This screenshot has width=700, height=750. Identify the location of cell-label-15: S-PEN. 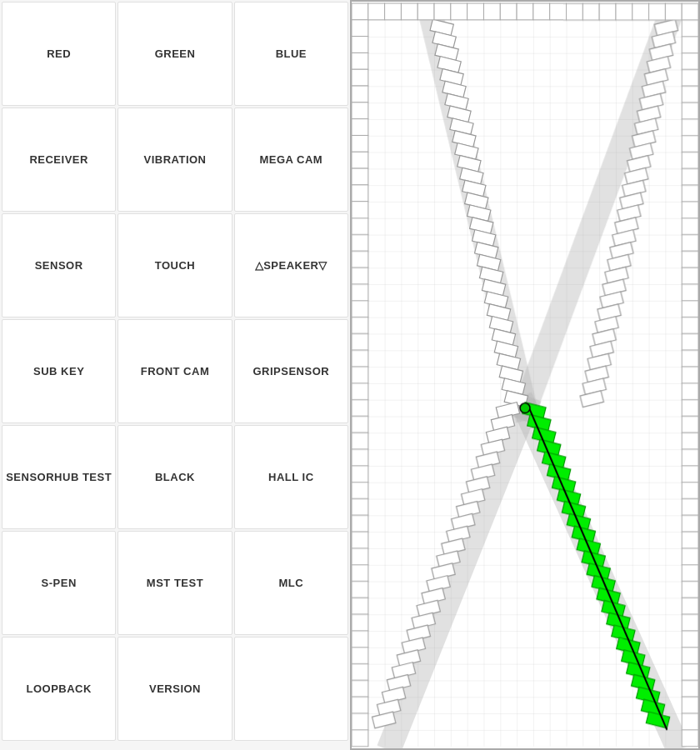
(59, 583).